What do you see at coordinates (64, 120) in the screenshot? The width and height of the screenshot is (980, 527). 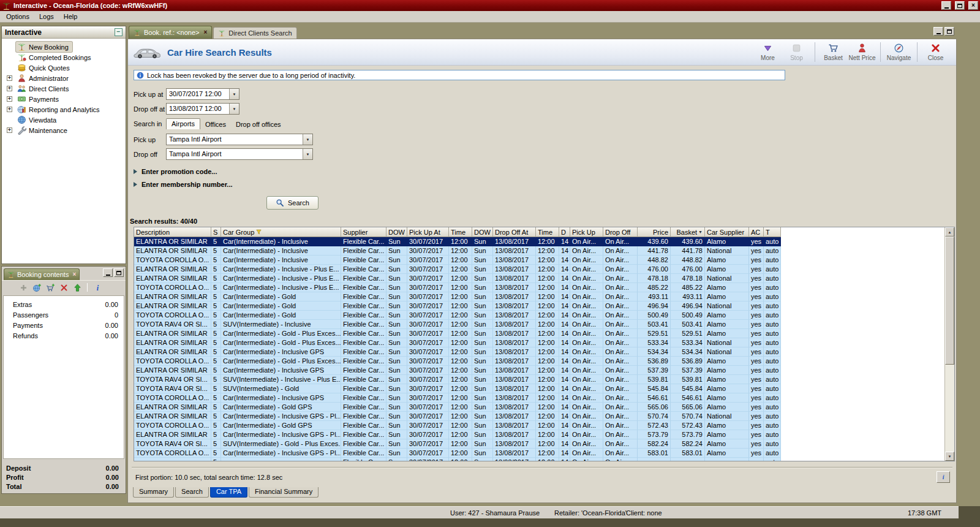 I see `sidebar-item-viewdata: Viewdata` at bounding box center [64, 120].